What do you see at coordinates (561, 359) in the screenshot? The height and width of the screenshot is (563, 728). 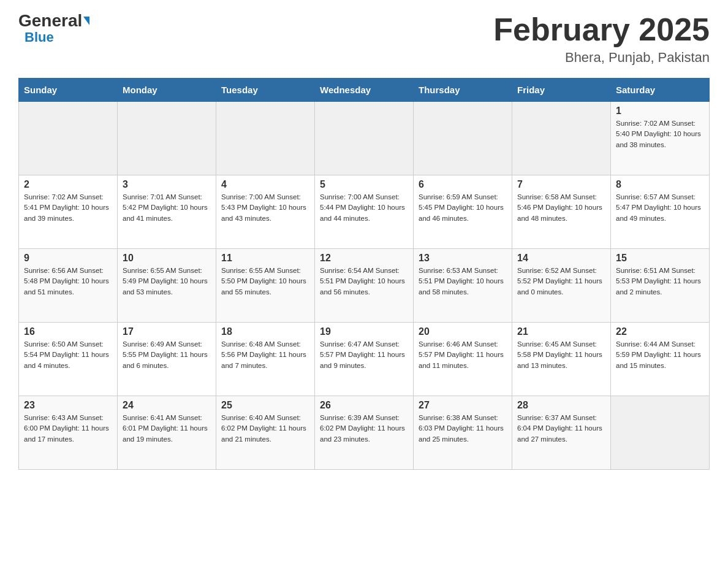 I see `table-row: 21Sunrise: 6:45 AM Sunset: 5:58 PM Dayli…` at bounding box center [561, 359].